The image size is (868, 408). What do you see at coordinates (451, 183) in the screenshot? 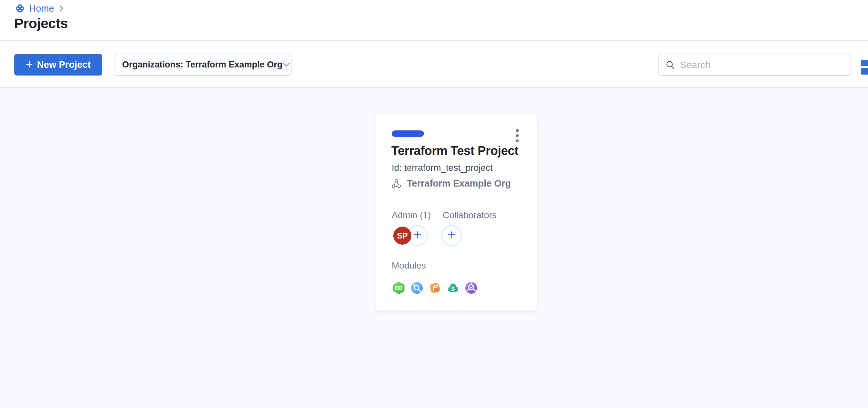
I see `project-org-row: Terraform Example Org` at bounding box center [451, 183].